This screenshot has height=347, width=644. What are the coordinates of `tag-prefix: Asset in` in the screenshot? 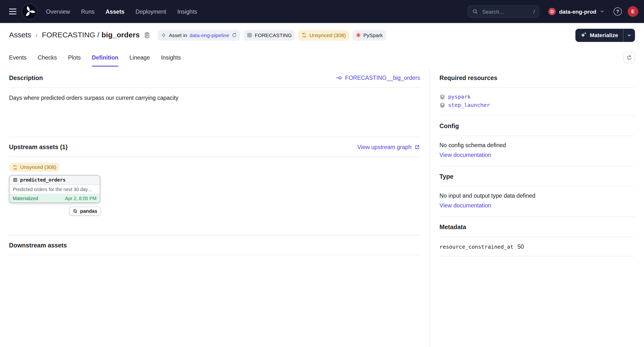 It's located at (178, 35).